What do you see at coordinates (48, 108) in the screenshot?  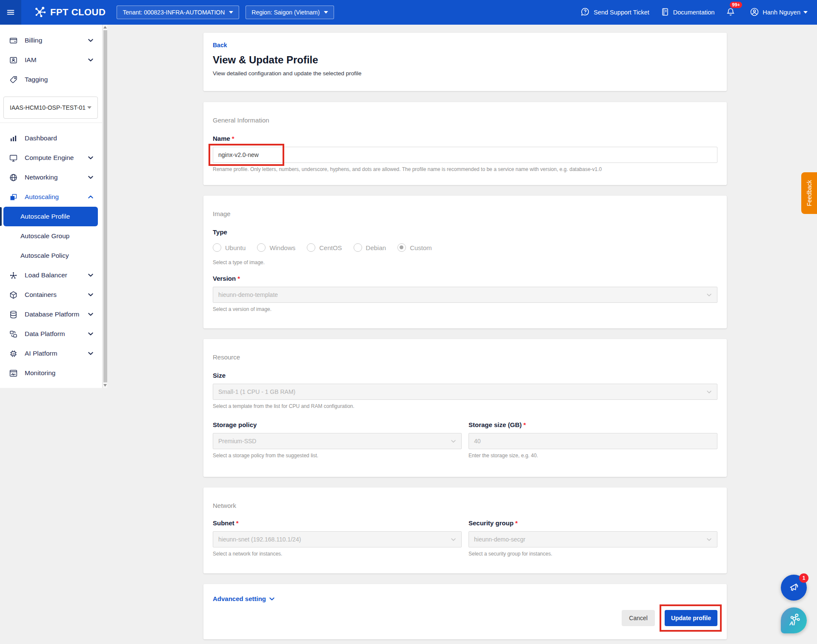 I see `project-selector-value: IAAS-HCM10-OSP-TEST-01` at bounding box center [48, 108].